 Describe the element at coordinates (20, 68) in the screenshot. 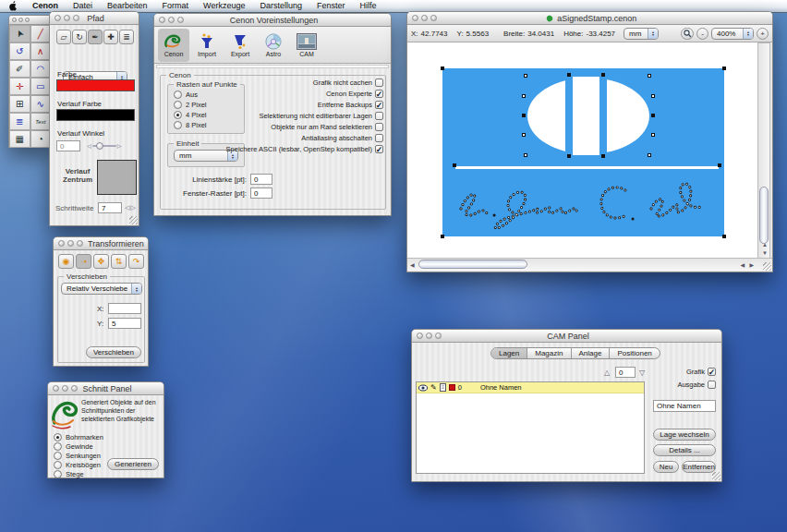

I see `knife-tool: ✐` at that location.